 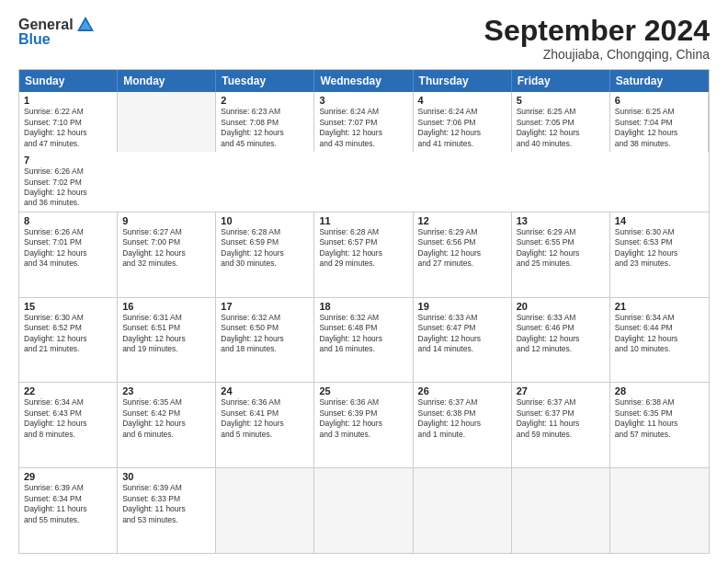 What do you see at coordinates (364, 510) in the screenshot?
I see `calendar-row-4: 29Sunrise: 6:39 AMSunset: 6:34 PMDayligh…` at bounding box center [364, 510].